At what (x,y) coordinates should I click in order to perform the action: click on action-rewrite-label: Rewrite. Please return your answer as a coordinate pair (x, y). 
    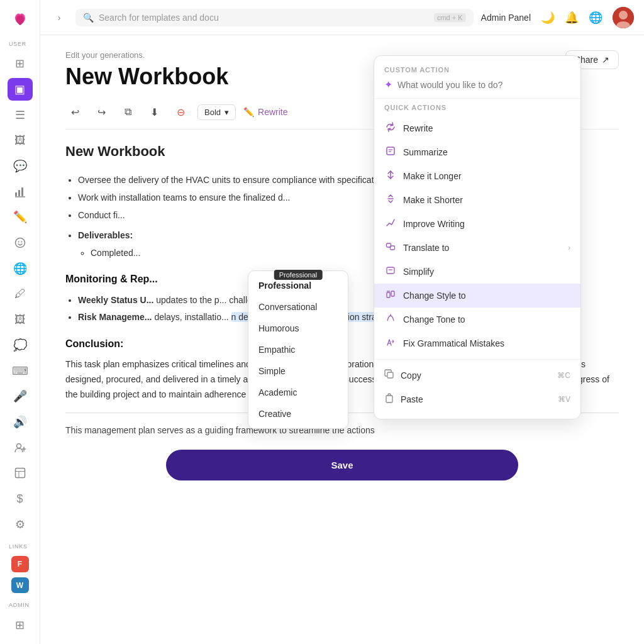
    Looking at the image, I should click on (487, 128).